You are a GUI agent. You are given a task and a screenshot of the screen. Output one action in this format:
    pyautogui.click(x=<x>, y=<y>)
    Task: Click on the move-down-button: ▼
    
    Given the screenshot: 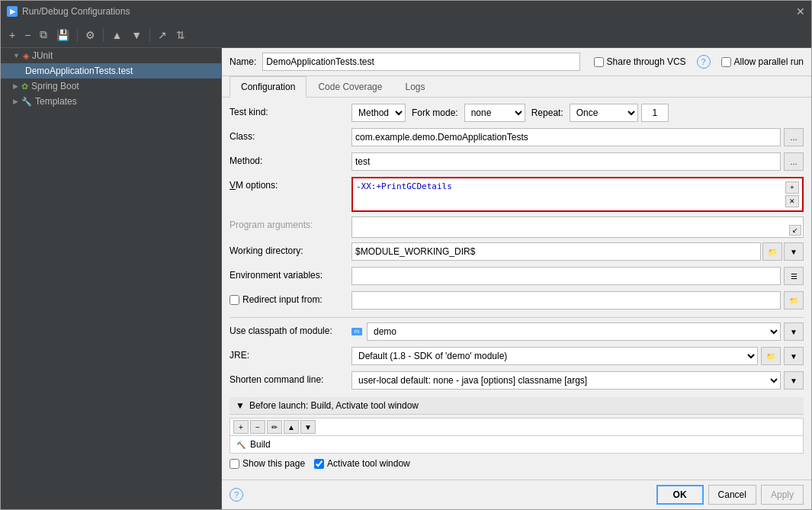 What is the action you would take?
    pyautogui.click(x=136, y=35)
    